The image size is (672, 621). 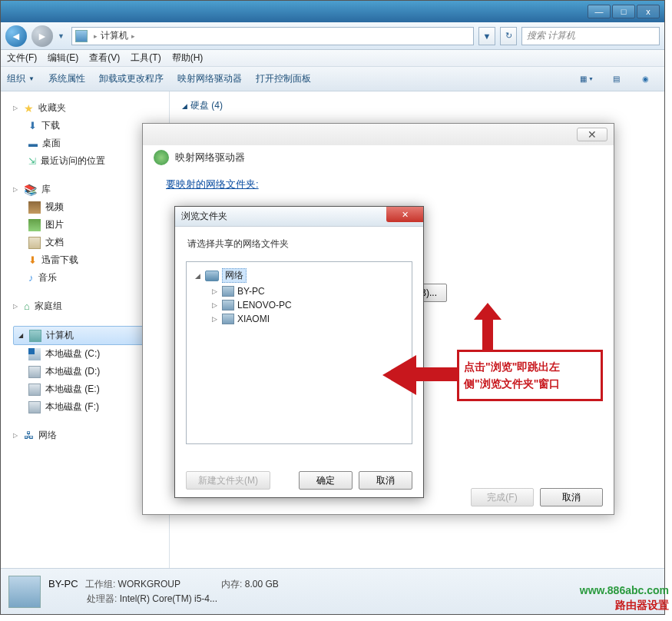 What do you see at coordinates (333, 12) in the screenshot?
I see `titlebar: — □ x` at bounding box center [333, 12].